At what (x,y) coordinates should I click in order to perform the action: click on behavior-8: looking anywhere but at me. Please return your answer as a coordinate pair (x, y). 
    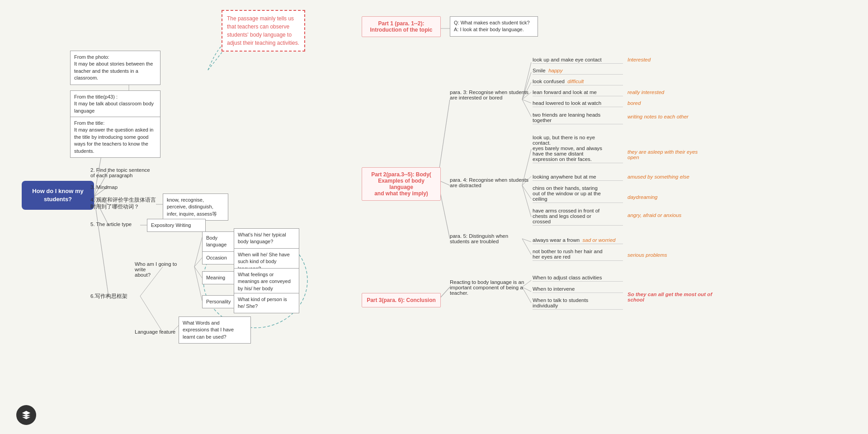
    Looking at the image, I should click on (578, 177).